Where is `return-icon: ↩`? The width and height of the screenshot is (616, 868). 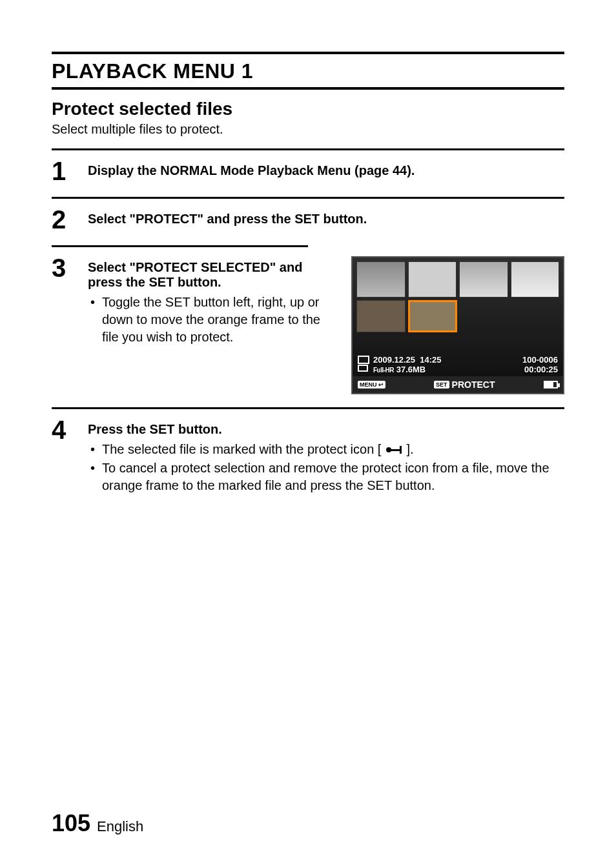
return-icon: ↩ is located at coordinates (381, 385).